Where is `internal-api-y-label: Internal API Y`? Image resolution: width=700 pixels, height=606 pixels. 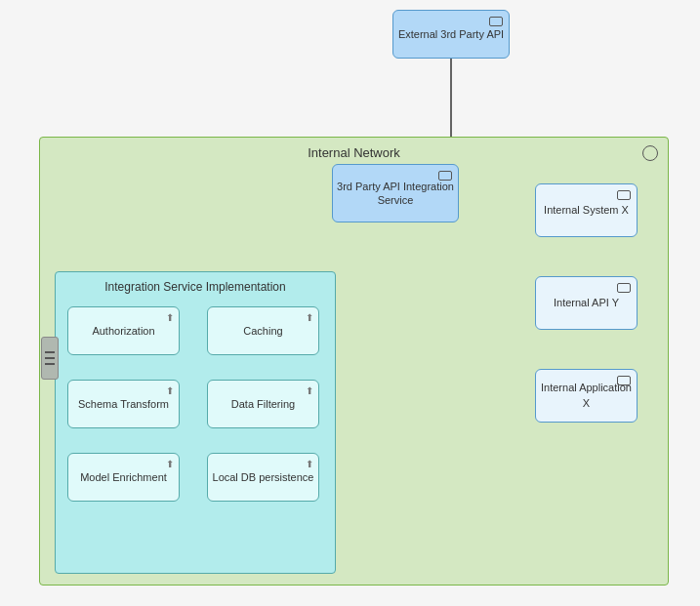 internal-api-y-label: Internal API Y is located at coordinates (586, 303).